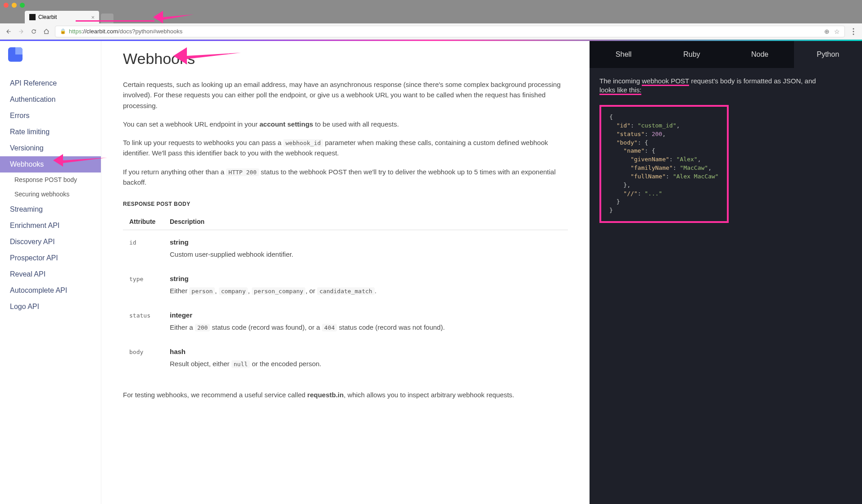 The height and width of the screenshot is (504, 862). Describe the element at coordinates (93, 17) in the screenshot. I see `close-tab-button: ×` at that location.